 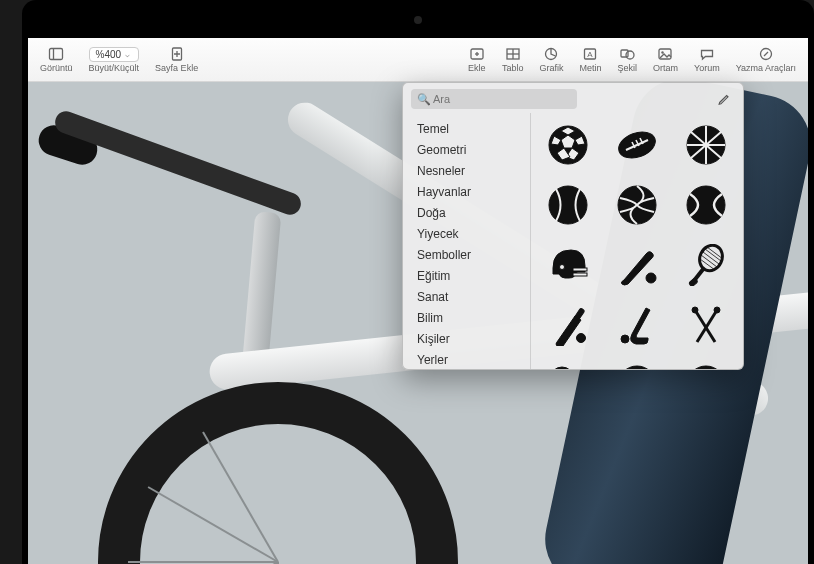 I want to click on shape-category-item: Nesneler, so click(x=466, y=172).